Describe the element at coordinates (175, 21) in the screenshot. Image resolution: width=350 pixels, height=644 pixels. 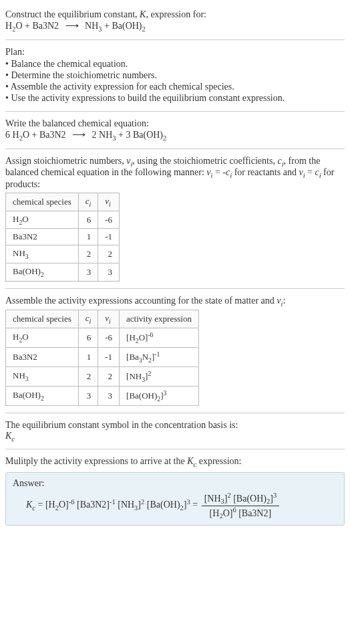
I see `prompt-section: Construct the equilibrium constant, K, e…` at that location.